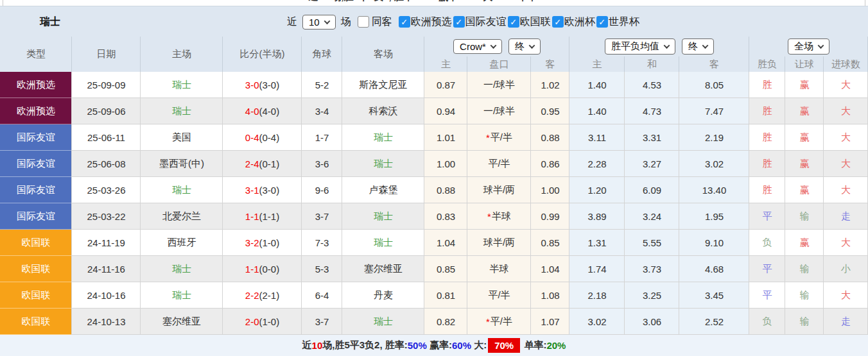  What do you see at coordinates (804, 269) in the screenshot?
I see `result-handicap: 输` at bounding box center [804, 269].